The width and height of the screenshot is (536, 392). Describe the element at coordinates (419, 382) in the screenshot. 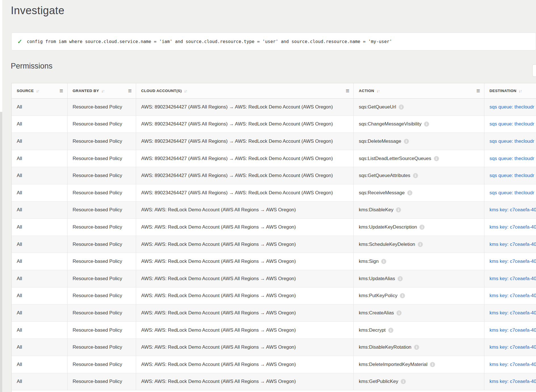

I see `cell-action: kms:GetPublicKeyi` at that location.